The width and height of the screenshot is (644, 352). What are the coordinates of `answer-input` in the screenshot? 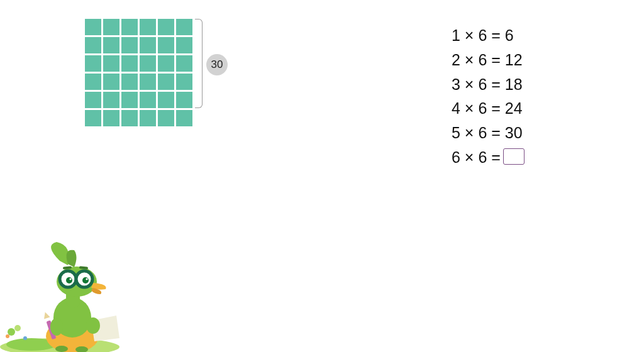 It's located at (514, 157).